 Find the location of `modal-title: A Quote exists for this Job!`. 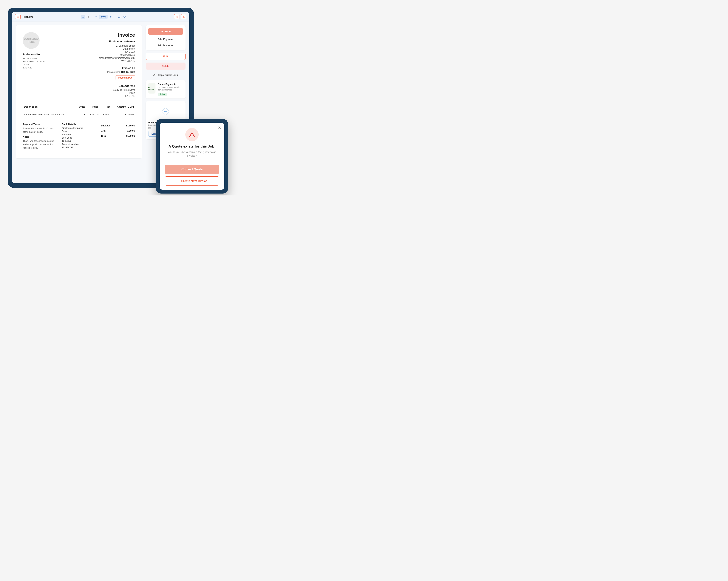

modal-title: A Quote exists for this Job! is located at coordinates (192, 147).